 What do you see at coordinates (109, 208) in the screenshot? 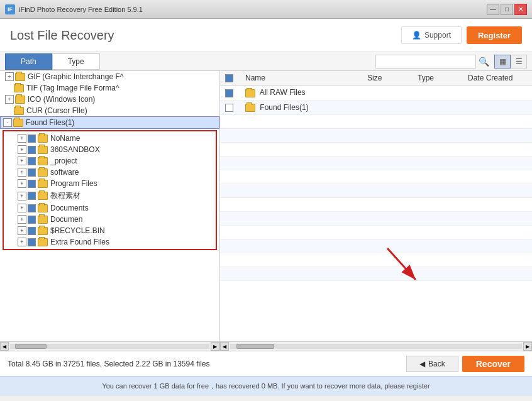
I see `tree-item-documents: + Documents` at bounding box center [109, 208].